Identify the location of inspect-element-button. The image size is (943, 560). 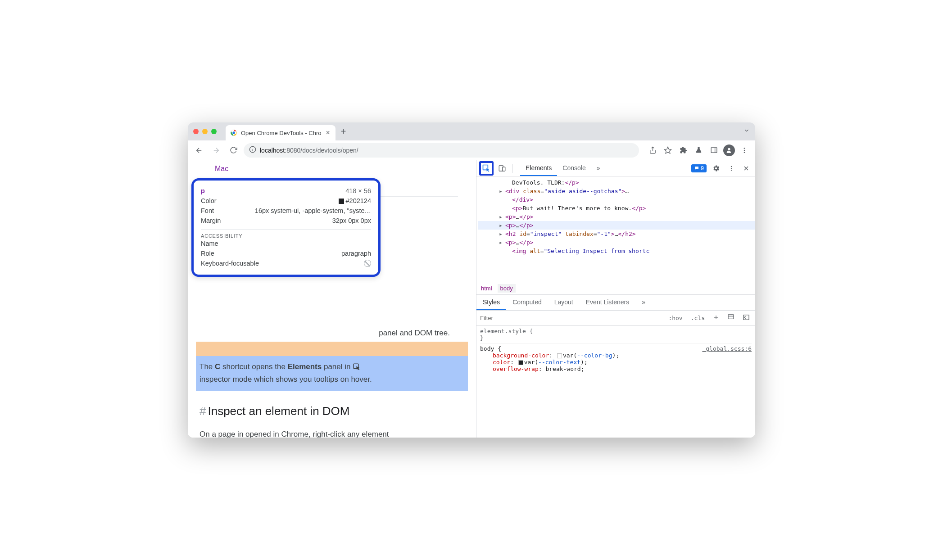
(486, 168).